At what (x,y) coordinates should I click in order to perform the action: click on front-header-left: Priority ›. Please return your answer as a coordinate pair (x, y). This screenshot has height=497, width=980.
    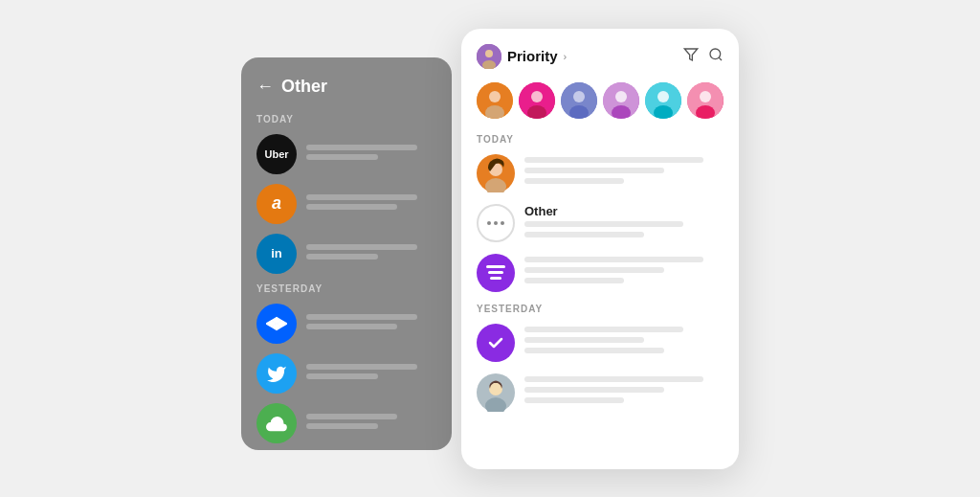
    Looking at the image, I should click on (522, 56).